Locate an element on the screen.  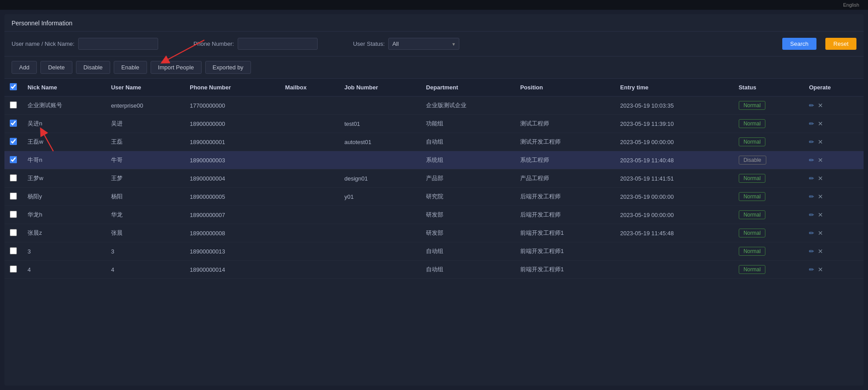
reset-button: Reset is located at coordinates (841, 44).